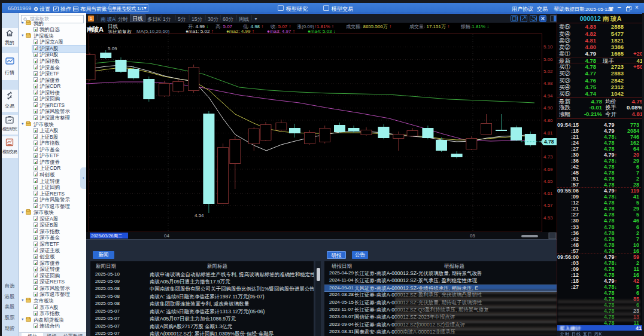 The image size is (644, 336). Describe the element at coordinates (107, 236) in the screenshot. I see `svg-text: 2025/03/26周二` at that location.